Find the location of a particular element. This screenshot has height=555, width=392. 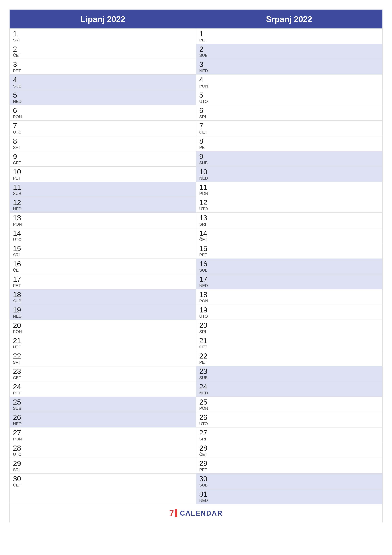

day-number: 14 is located at coordinates (19, 233).